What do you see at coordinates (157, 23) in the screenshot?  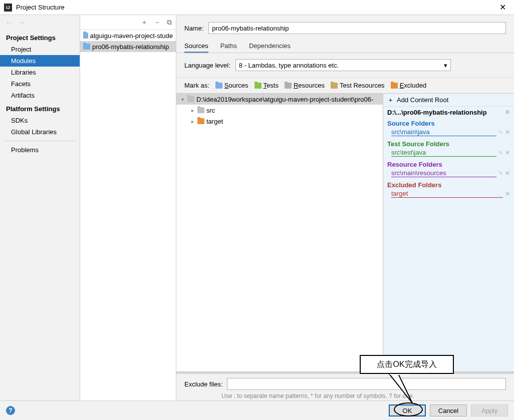 I see `remove-module-icon: －` at bounding box center [157, 23].